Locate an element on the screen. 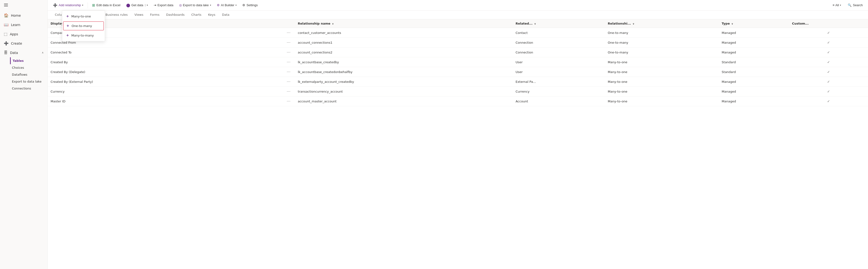 This screenshot has height=269, width=868. tab-views: Views is located at coordinates (139, 15).